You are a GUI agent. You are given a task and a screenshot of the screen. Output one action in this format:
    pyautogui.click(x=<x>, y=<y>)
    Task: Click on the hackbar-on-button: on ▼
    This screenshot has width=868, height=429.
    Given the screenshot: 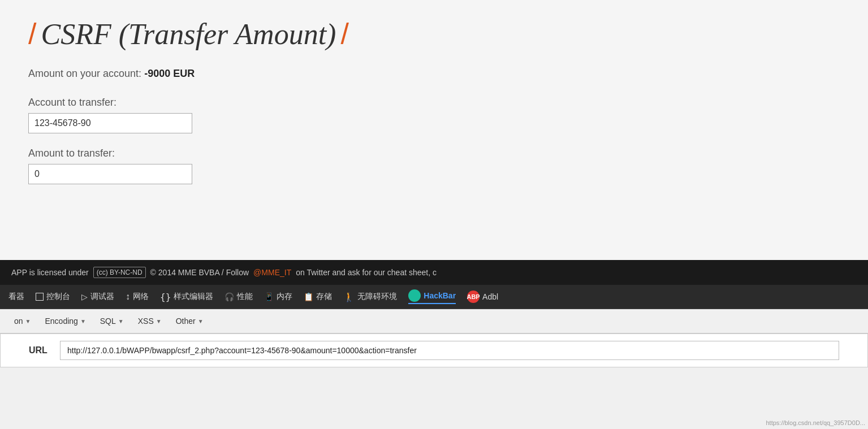 What is the action you would take?
    pyautogui.click(x=23, y=321)
    